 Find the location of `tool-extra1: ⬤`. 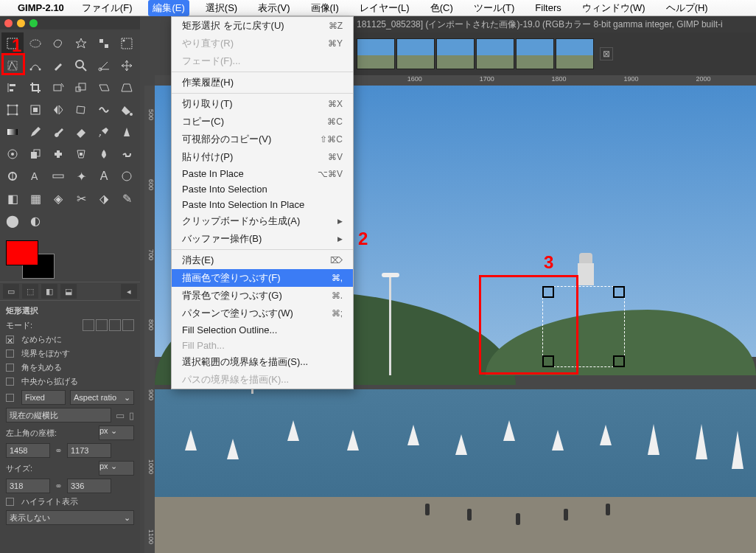

tool-extra1: ⬤ is located at coordinates (13, 220).